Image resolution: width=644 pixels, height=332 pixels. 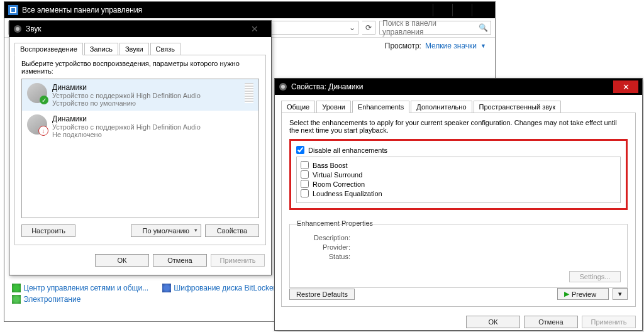 What do you see at coordinates (458, 194) in the screenshot?
I see `enh-loudness-eq: Loudness Equalization` at bounding box center [458, 194].